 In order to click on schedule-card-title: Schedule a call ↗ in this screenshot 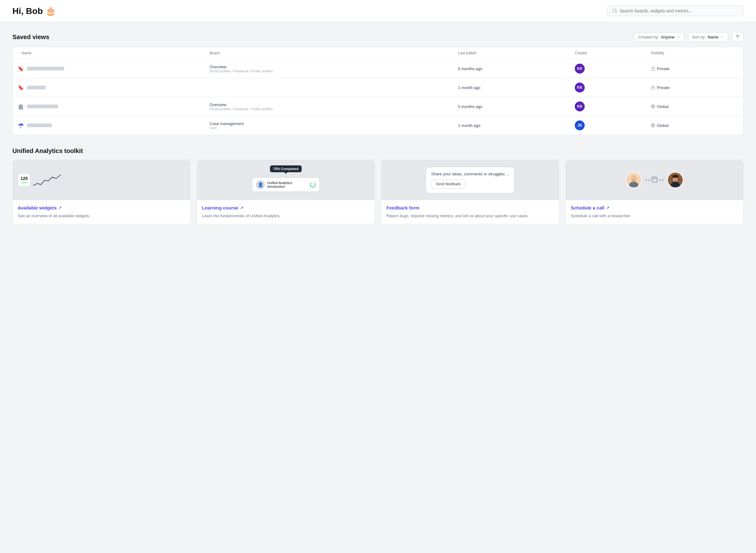, I will do `click(655, 208)`.